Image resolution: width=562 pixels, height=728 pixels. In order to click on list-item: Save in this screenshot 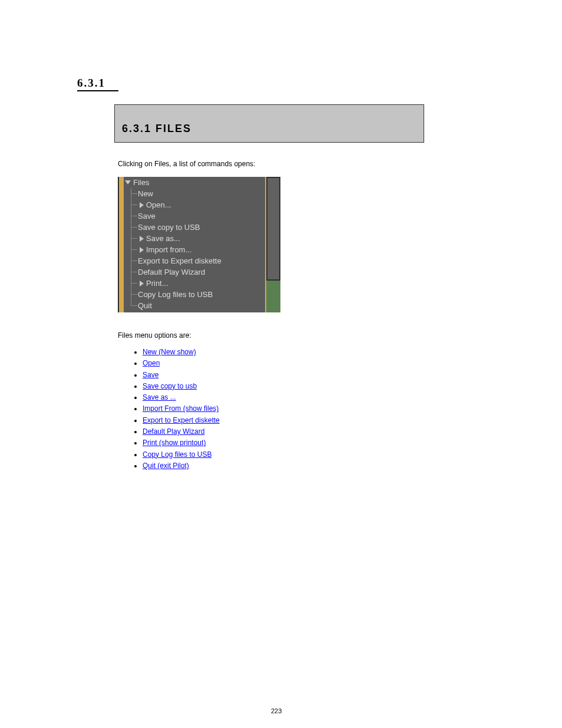, I will do `click(181, 375)`.